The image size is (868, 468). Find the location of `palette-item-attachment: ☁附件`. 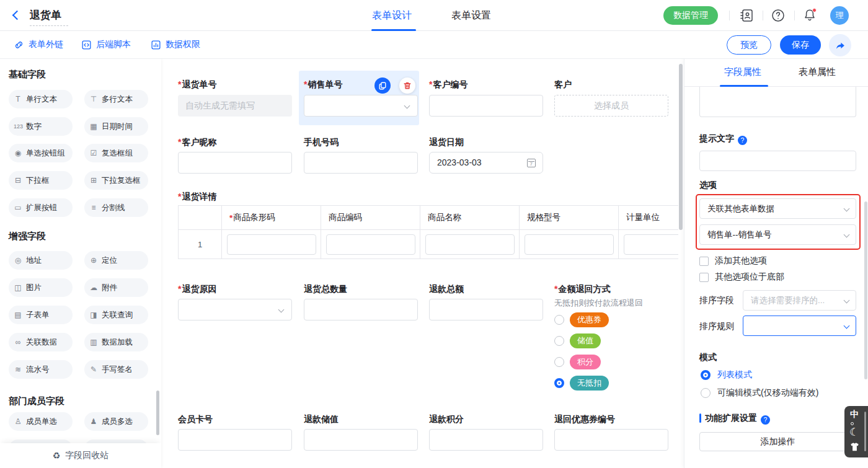

palette-item-attachment: ☁附件 is located at coordinates (117, 288).